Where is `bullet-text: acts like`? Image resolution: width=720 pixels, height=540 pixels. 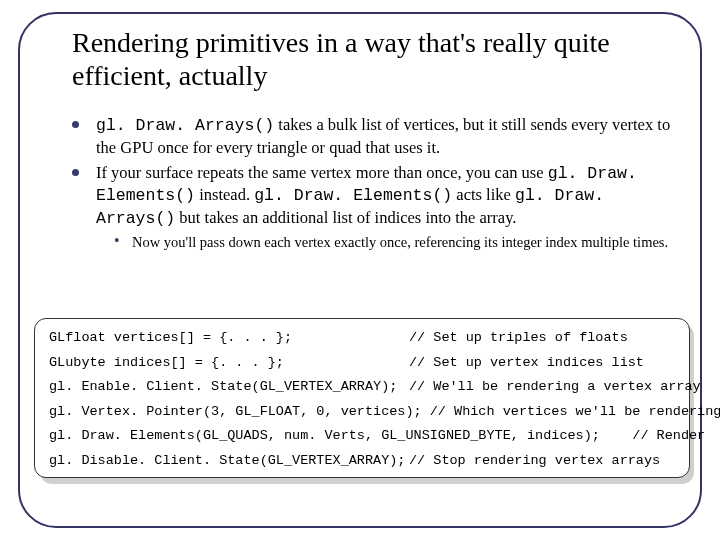 bullet-text: acts like is located at coordinates (484, 194).